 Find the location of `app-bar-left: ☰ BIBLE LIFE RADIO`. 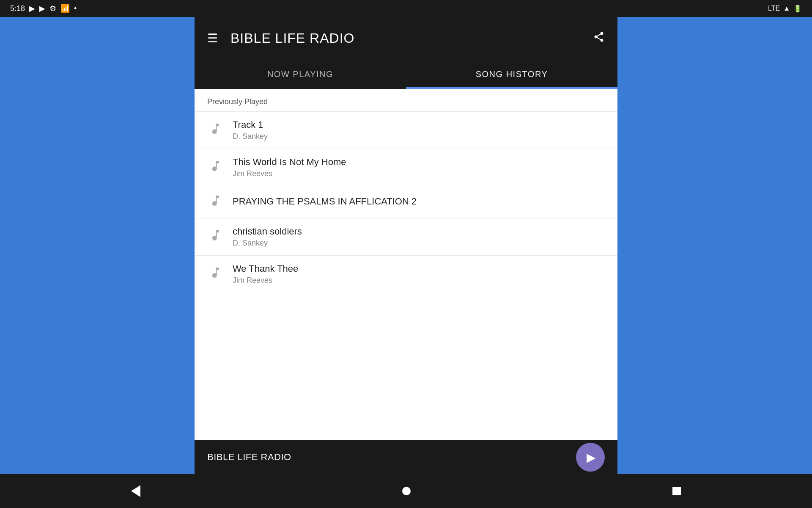

app-bar-left: ☰ BIBLE LIFE RADIO is located at coordinates (281, 38).